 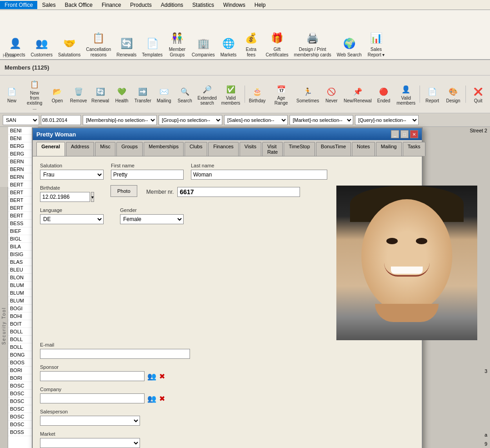 I want to click on salesperson-select, so click(x=90, y=421).